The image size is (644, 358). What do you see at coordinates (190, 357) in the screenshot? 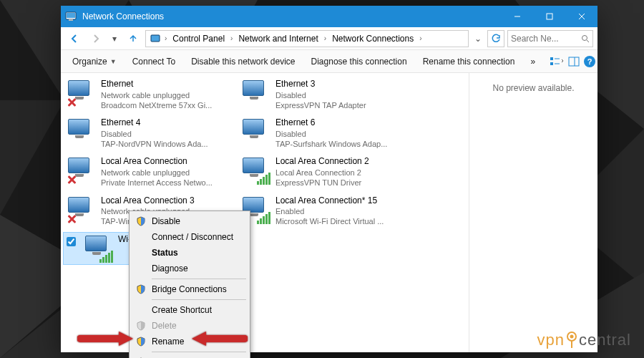
I see `menu-properties: Properties` at bounding box center [190, 357].